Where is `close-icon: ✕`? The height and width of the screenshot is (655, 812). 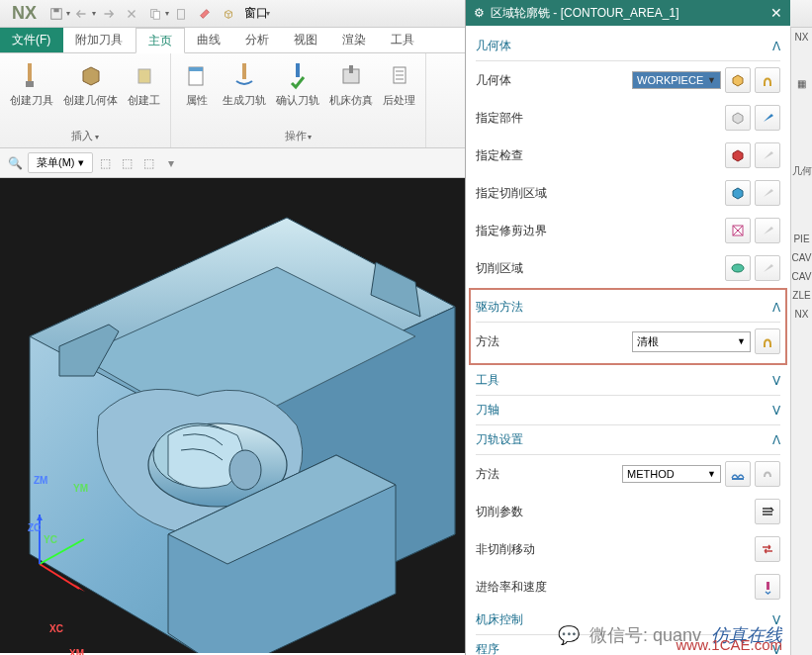 close-icon: ✕ is located at coordinates (776, 13).